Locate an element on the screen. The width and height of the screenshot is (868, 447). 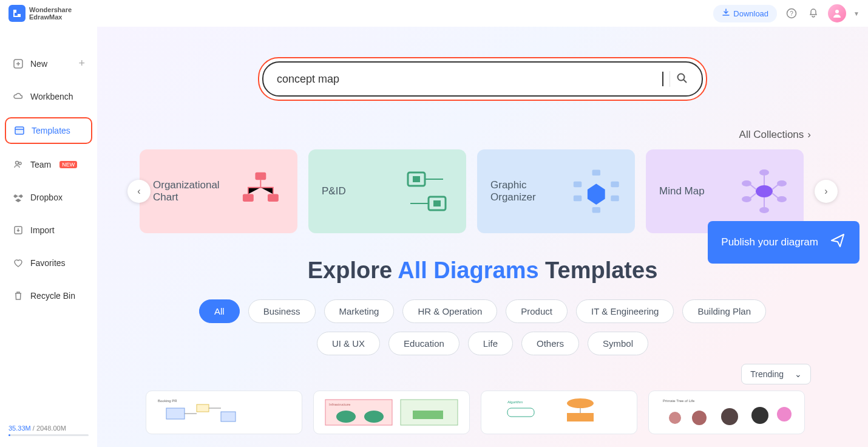
filter-tag-ui-ux: UI & UX is located at coordinates (348, 344).